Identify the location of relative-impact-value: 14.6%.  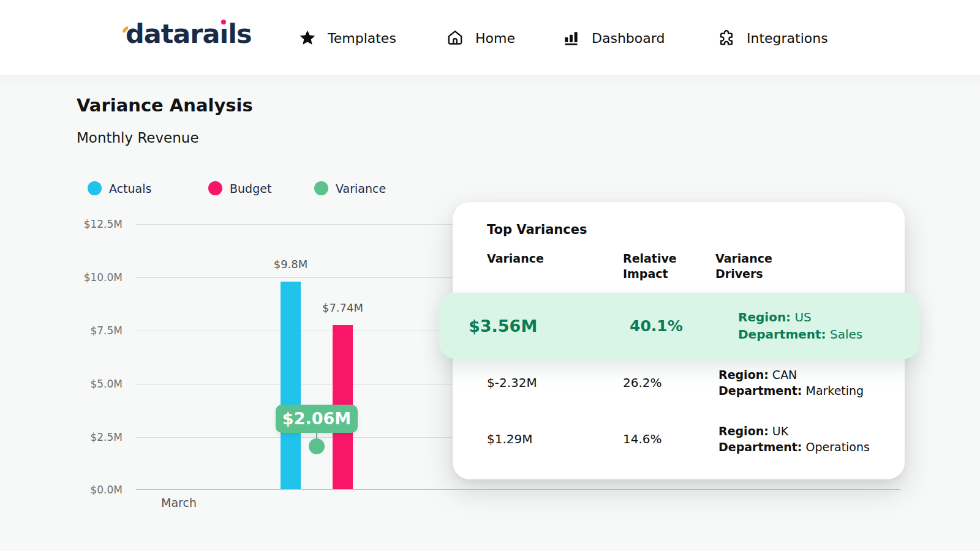
(643, 439).